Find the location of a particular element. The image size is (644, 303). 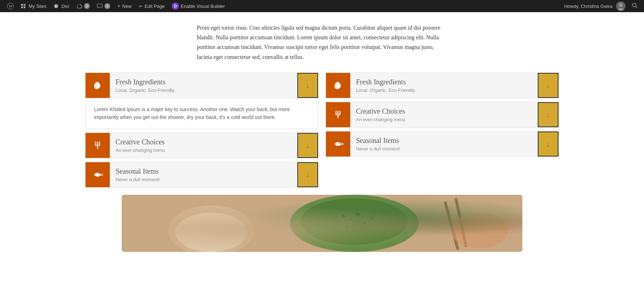

svg-text: D is located at coordinates (56, 6).